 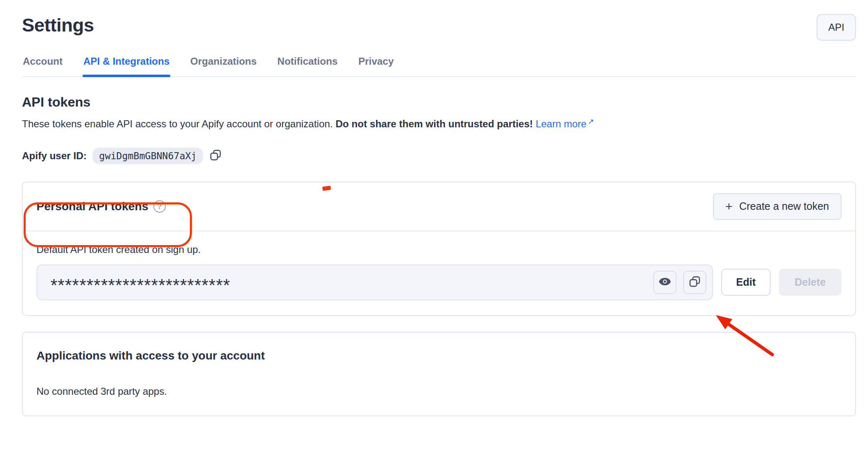 What do you see at coordinates (591, 122) in the screenshot?
I see `external-link-icon: ↗` at bounding box center [591, 122].